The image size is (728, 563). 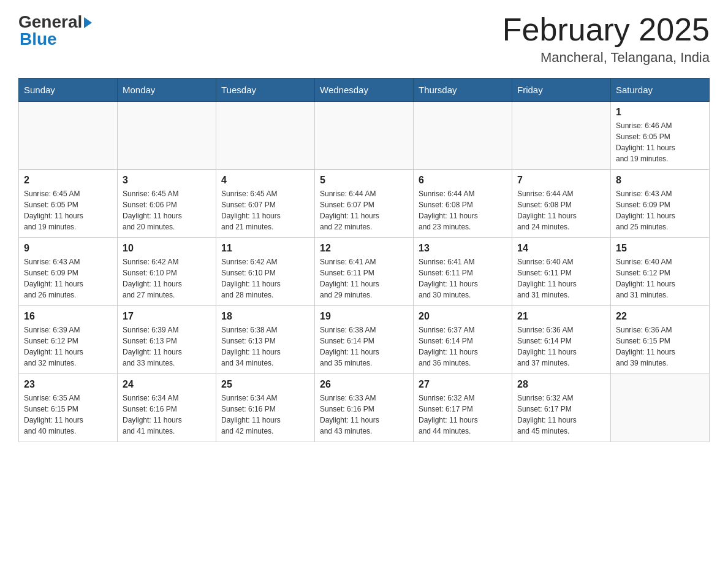 I want to click on day-info: Sunrise: 6:38 AMSunset: 6:13 PMDaylight:…, so click(x=265, y=347).